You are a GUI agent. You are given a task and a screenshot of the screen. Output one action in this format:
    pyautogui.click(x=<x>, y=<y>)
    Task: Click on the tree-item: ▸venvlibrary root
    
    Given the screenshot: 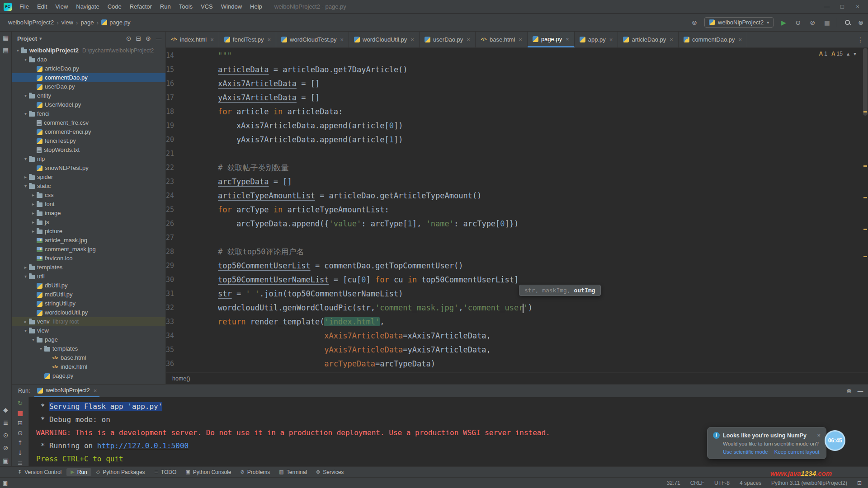 What is the action you would take?
    pyautogui.click(x=89, y=322)
    